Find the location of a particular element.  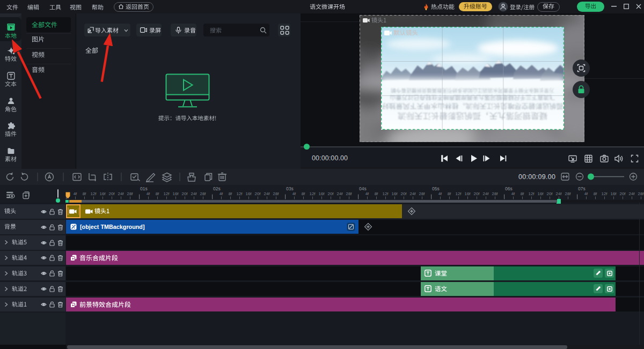

svg-text: 07s is located at coordinates (582, 189).